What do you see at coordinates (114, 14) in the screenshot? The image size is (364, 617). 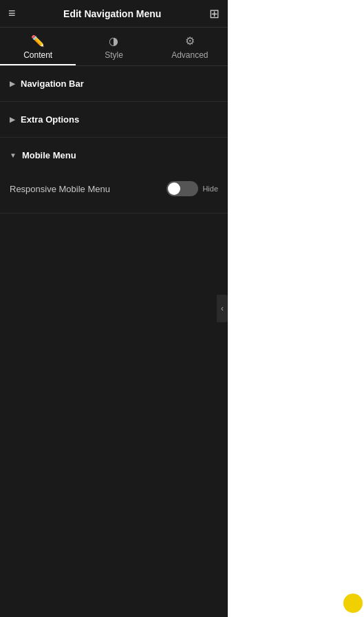 I see `header: ≡ Edit Navigation Menu ⊞` at bounding box center [114, 14].